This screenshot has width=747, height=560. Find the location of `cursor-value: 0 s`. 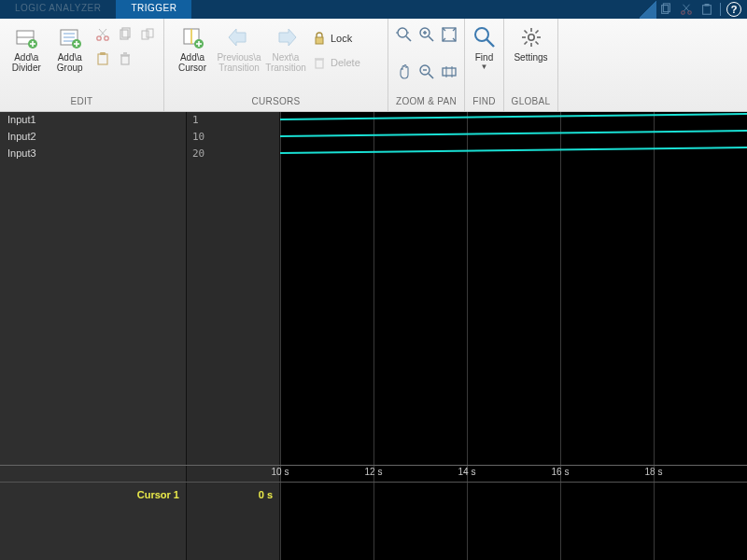

cursor-value: 0 s is located at coordinates (233, 495).